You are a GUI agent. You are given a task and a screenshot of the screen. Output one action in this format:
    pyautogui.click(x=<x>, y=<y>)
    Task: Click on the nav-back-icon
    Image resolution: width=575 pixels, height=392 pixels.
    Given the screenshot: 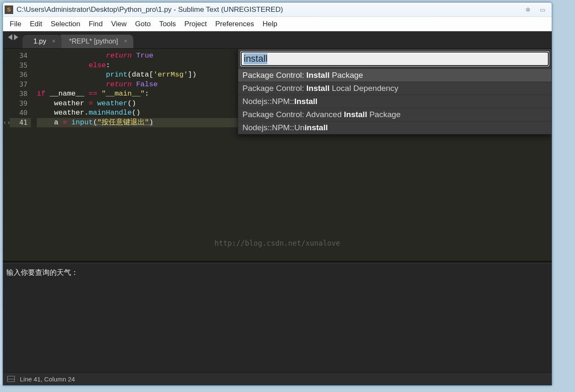 What is the action you would take?
    pyautogui.click(x=10, y=37)
    